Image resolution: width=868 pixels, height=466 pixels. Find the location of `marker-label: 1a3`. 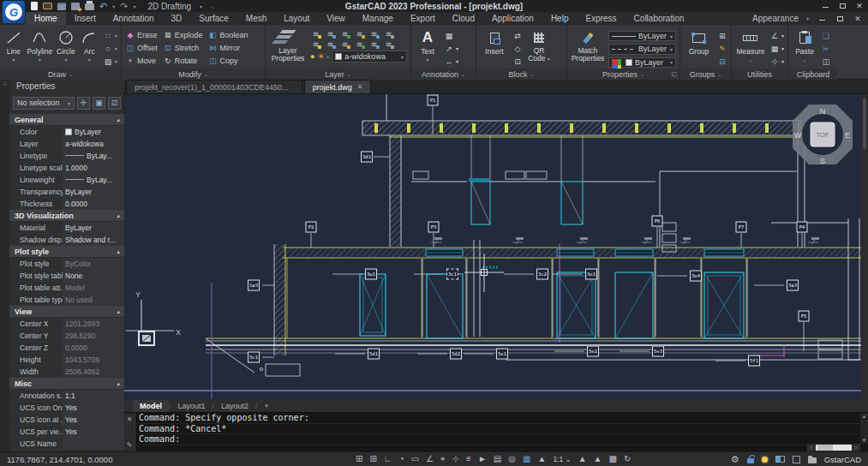

marker-label: 1a3 is located at coordinates (254, 286).